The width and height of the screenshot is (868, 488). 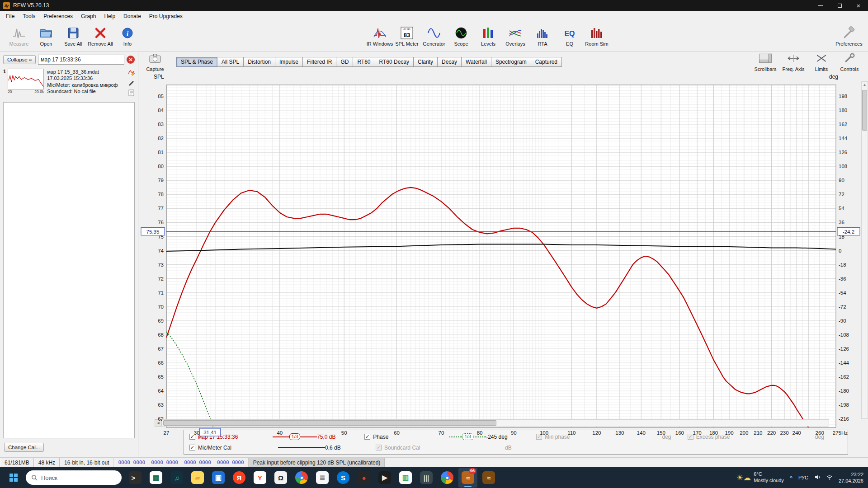 What do you see at coordinates (69, 83) in the screenshot?
I see `measurement-item: 1 20 20.0k мар 17 15_33_36.mdat 17.03.20…` at bounding box center [69, 83].